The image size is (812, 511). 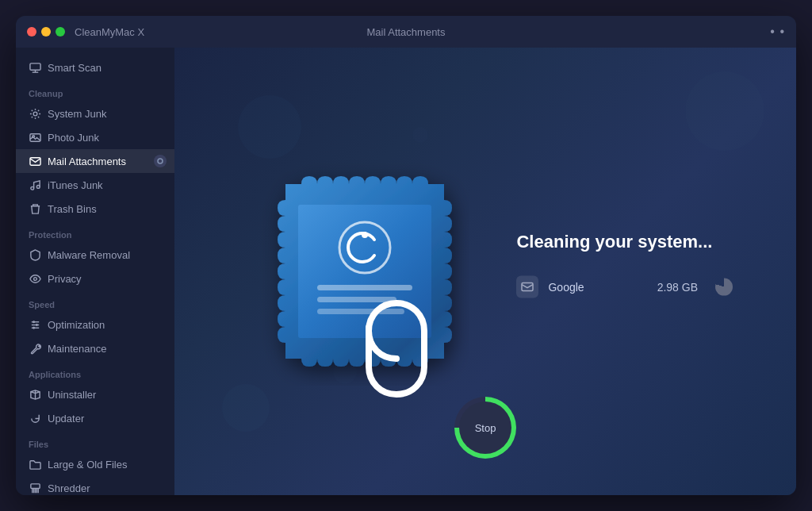 What do you see at coordinates (35, 255) in the screenshot?
I see `shield-icon` at bounding box center [35, 255].